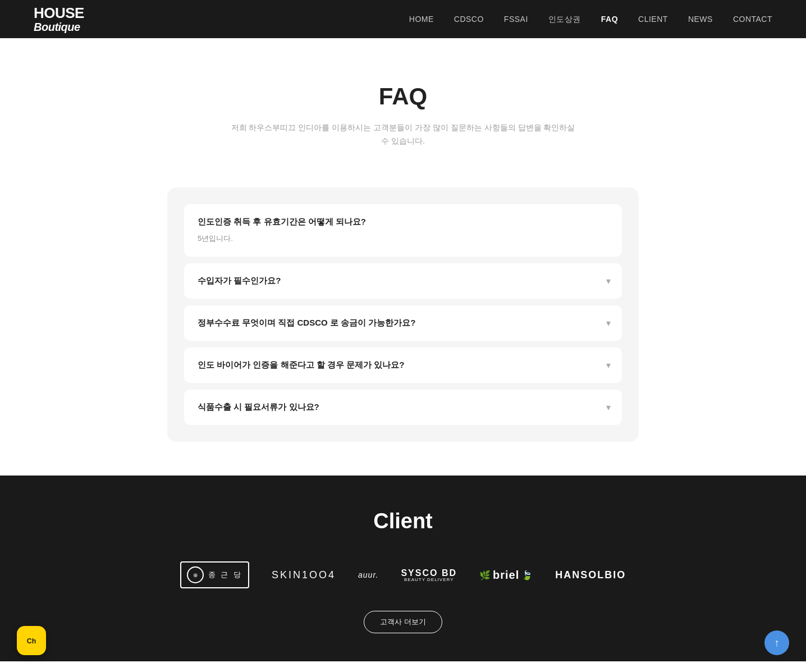  Describe the element at coordinates (608, 281) in the screenshot. I see `faq-chevron-2: ▾` at that location.